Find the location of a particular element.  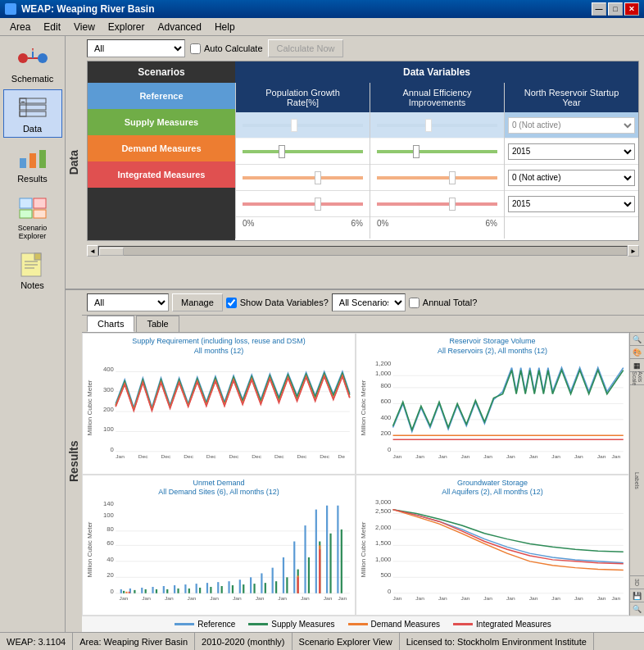

col3-row3-dropdown: 0 (Not active)2015 is located at coordinates (572, 178).